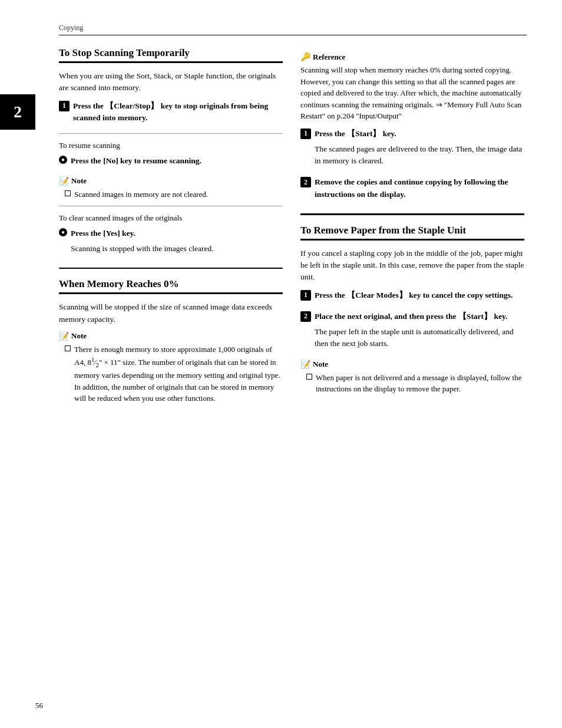  Describe the element at coordinates (306, 317) in the screenshot. I see `step-num-place: 2` at that location.